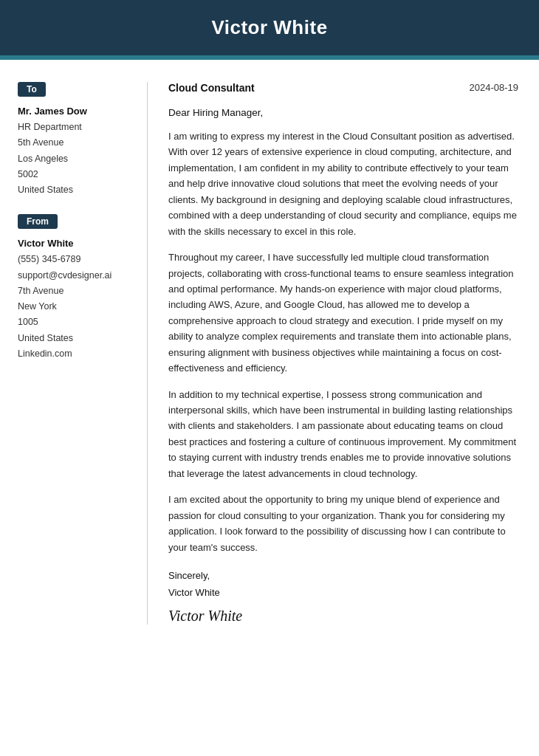  What do you see at coordinates (343, 576) in the screenshot?
I see `closing-line1: Sincerely,` at bounding box center [343, 576].